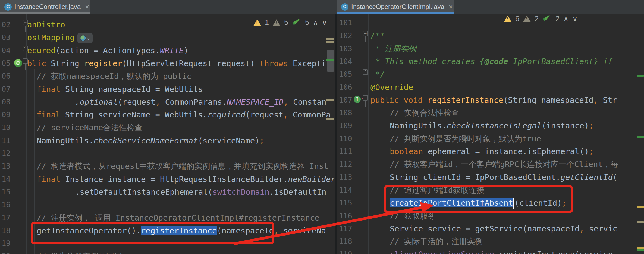 The image size is (644, 254). I want to click on line-number: 114, so click(345, 190).